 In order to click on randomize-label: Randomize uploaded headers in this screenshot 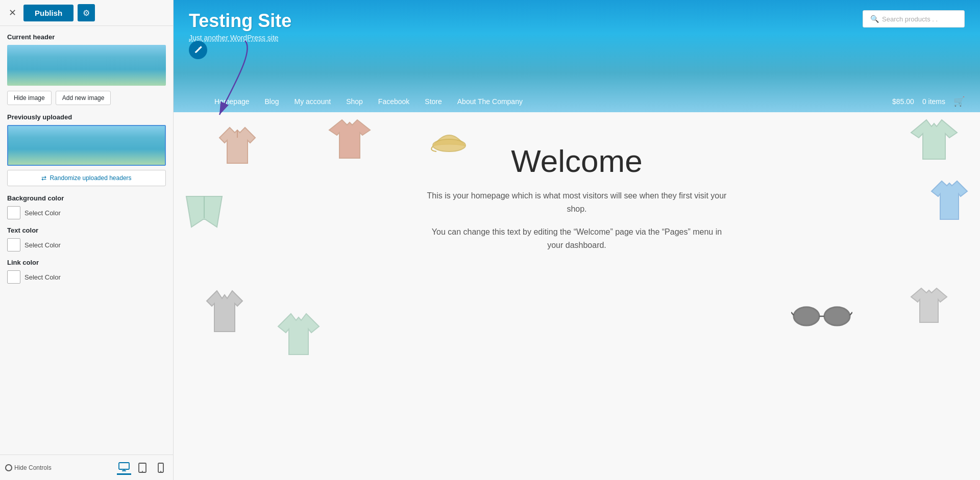, I will do `click(90, 178)`.